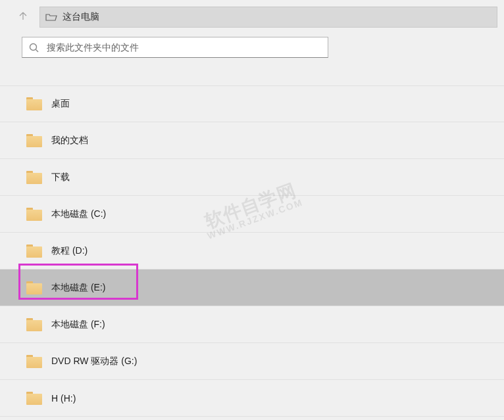 This screenshot has height=420, width=504. What do you see at coordinates (252, 104) in the screenshot?
I see `file-item: 桌面` at bounding box center [252, 104].